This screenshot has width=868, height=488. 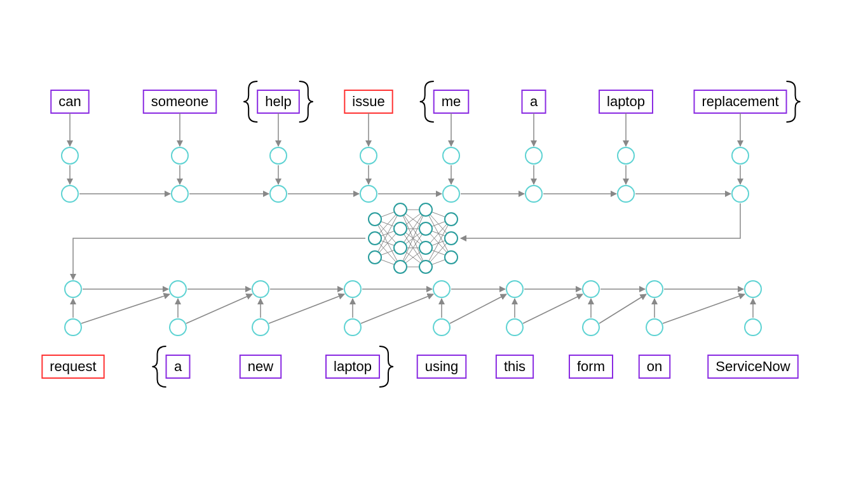 What do you see at coordinates (70, 102) in the screenshot?
I see `enc-token-0-label: can` at bounding box center [70, 102].